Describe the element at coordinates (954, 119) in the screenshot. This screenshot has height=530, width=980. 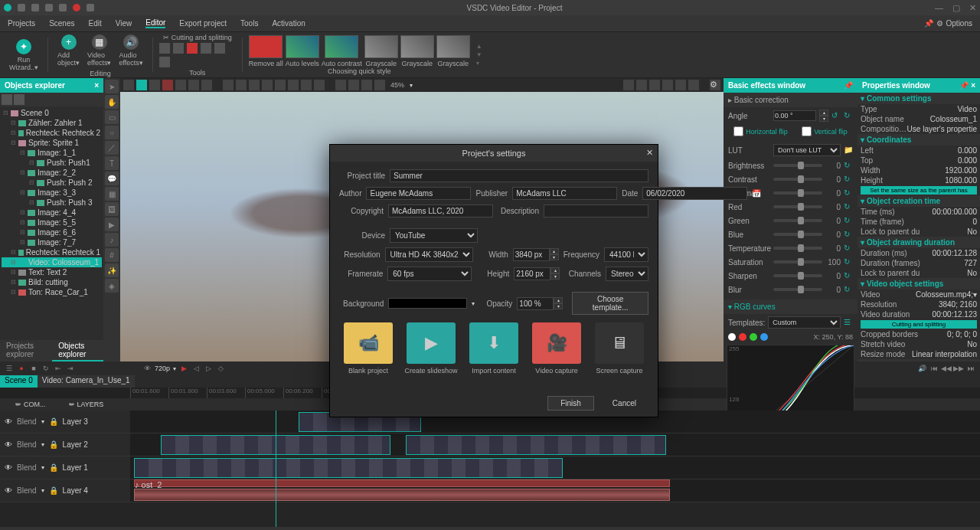
I see `prop-value: Colosseum_1` at that location.